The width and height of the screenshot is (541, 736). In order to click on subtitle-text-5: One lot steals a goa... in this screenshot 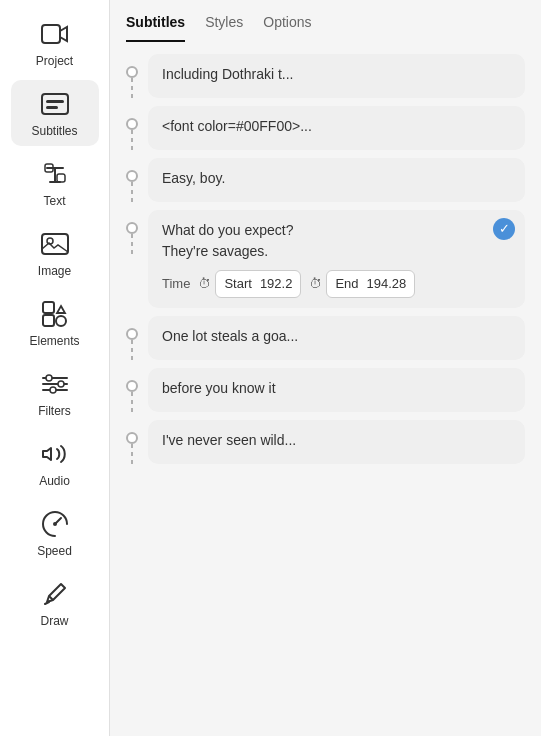, I will do `click(230, 336)`.